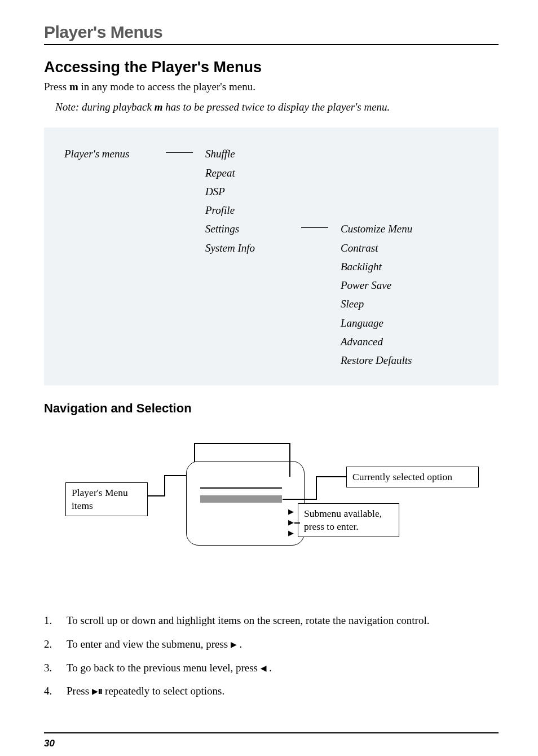 The image size is (538, 756). I want to click on play-pause-icon: ▶II, so click(97, 692).